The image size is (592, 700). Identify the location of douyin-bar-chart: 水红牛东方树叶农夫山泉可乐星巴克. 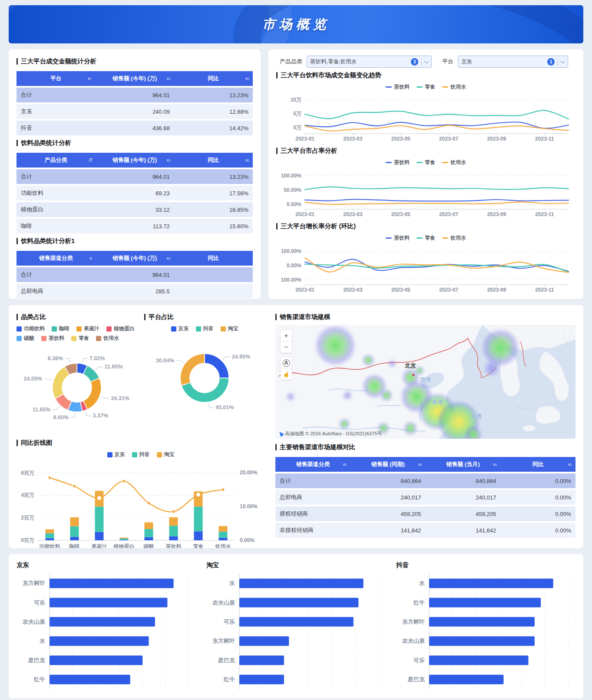
(486, 633).